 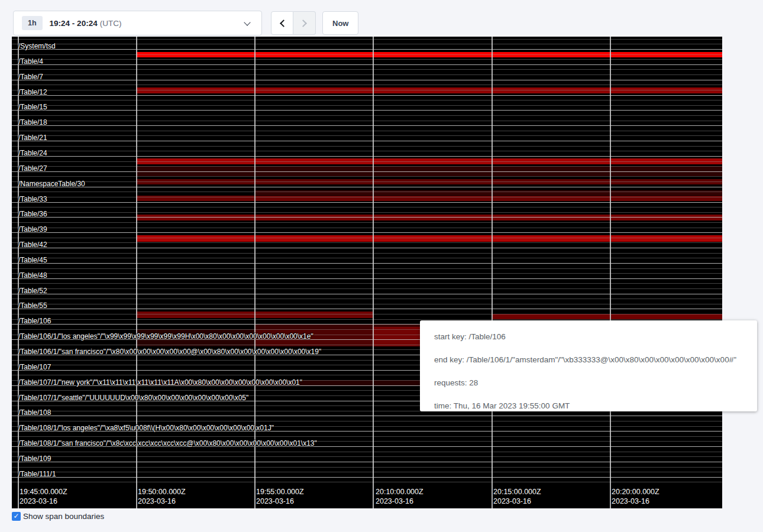 I want to click on row-label: /Table/106, so click(x=34, y=322).